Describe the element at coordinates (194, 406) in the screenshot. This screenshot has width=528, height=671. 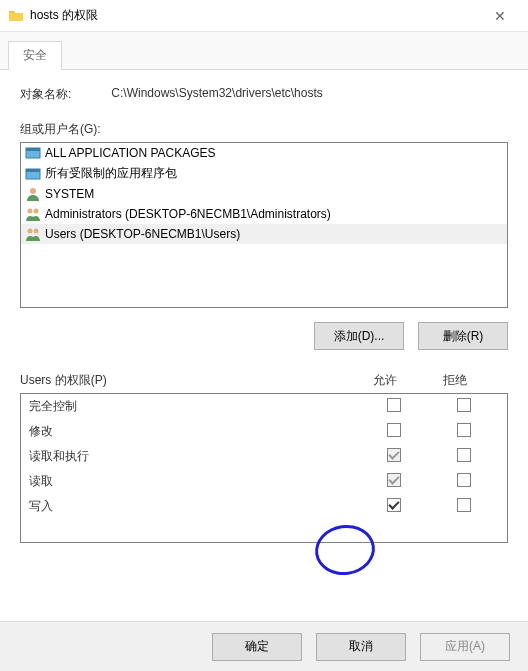
I see `permission-name: 完全控制` at that location.